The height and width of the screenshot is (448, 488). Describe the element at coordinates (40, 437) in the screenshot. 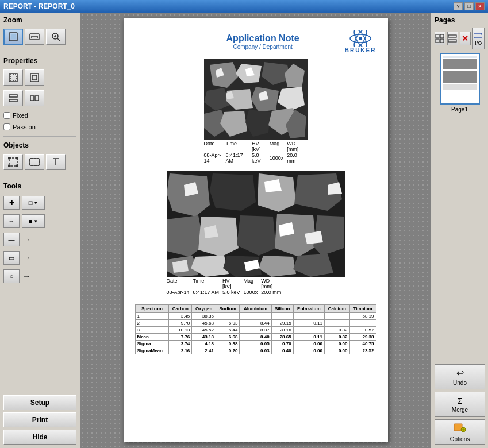

I see `hide-button: Hide` at that location.